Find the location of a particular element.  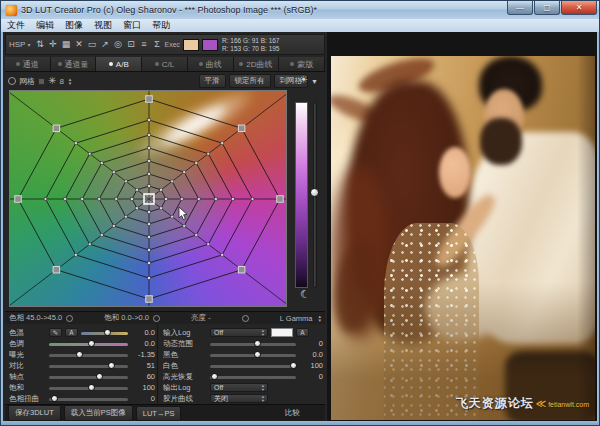

compare-button: 比较 is located at coordinates (292, 413).